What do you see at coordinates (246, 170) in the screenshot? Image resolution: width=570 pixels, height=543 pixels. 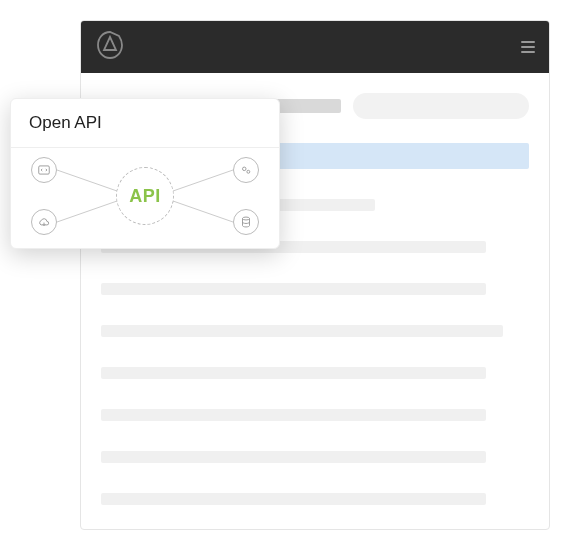 I see `gears-icon` at bounding box center [246, 170].